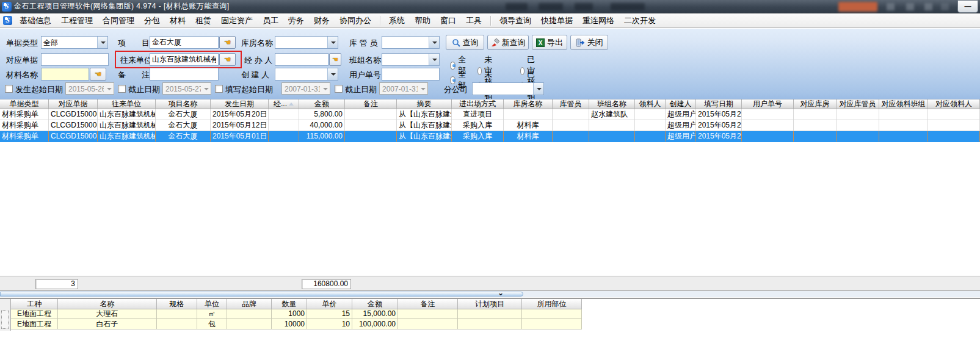 The width and height of the screenshot is (980, 349). What do you see at coordinates (284, 104) in the screenshot?
I see `column-header-经...: 经...` at bounding box center [284, 104].